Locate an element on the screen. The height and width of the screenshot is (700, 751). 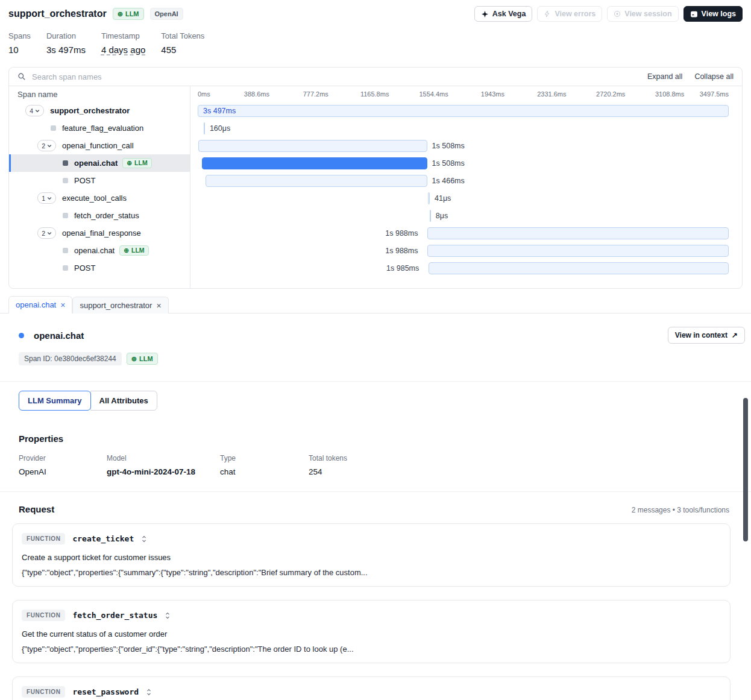
trace-header: support_orchestrator ⊕LLM OpenAI Ask Veg… is located at coordinates (376, 11).